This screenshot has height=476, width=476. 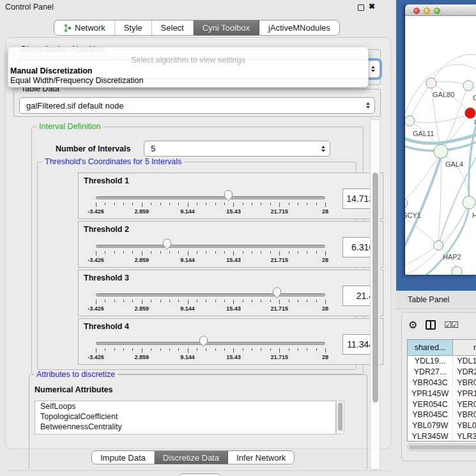 I want to click on dropdown-item-1: Manual Discretization, so click(x=51, y=71).